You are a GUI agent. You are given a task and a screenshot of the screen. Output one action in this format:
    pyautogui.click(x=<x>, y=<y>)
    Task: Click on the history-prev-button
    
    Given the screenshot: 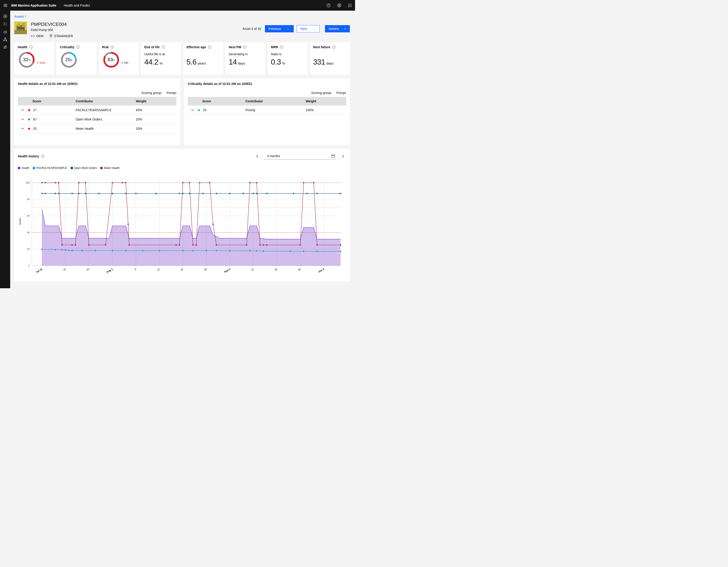 What is the action you would take?
    pyautogui.click(x=257, y=156)
    